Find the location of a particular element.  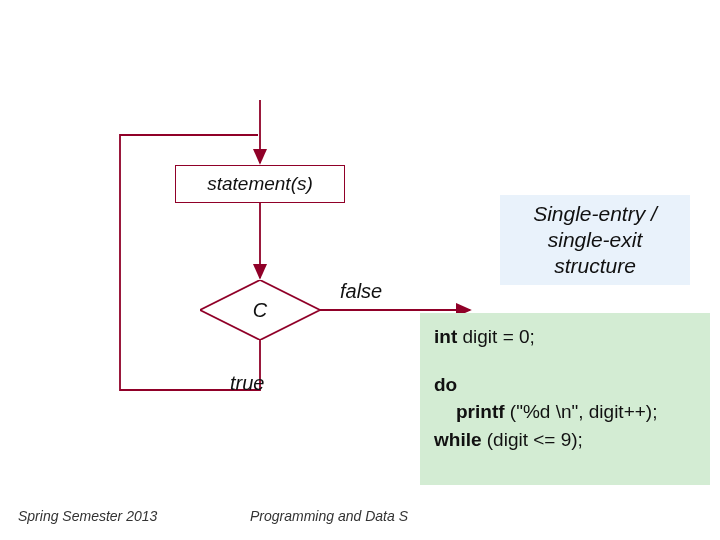

statement-label: statement(s) is located at coordinates (260, 184).